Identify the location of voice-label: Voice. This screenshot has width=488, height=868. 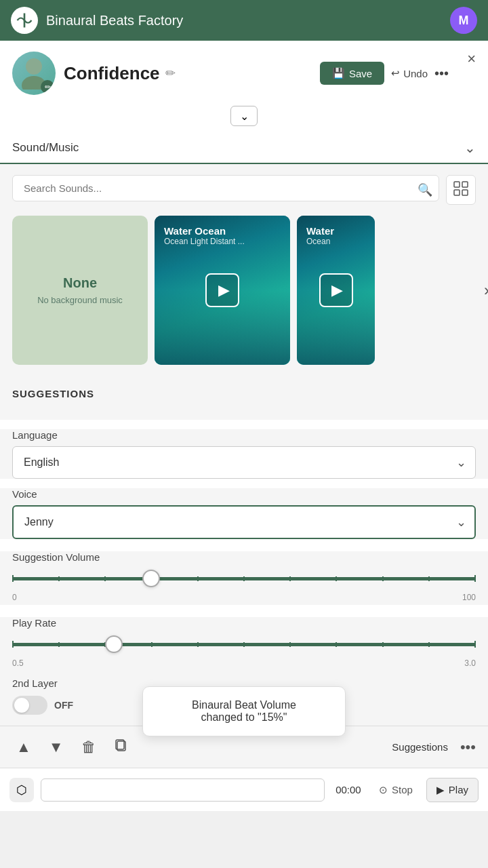
(244, 494).